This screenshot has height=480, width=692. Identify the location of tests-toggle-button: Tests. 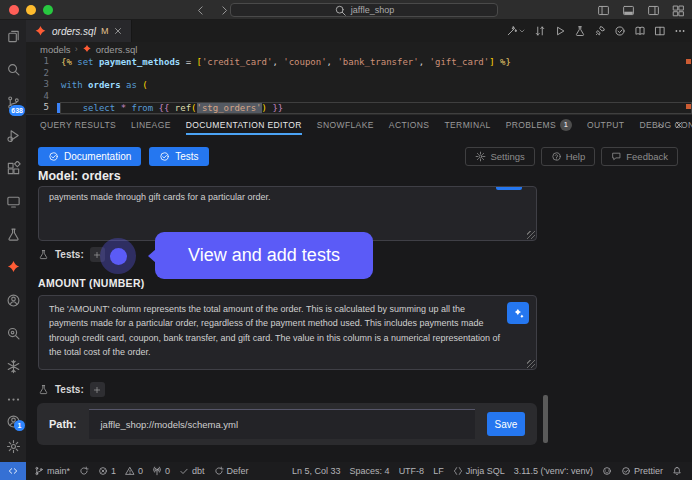
(178, 156).